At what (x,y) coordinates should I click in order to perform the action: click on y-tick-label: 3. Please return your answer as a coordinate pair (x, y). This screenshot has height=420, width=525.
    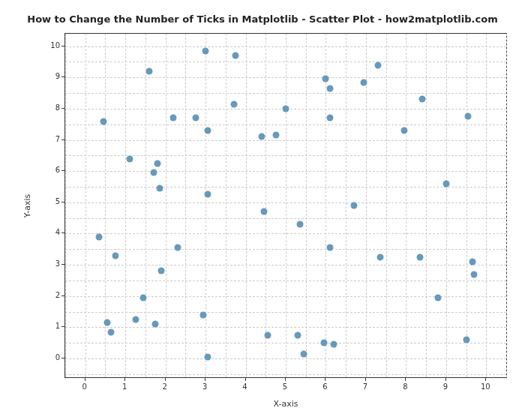
    Looking at the image, I should click on (52, 264).